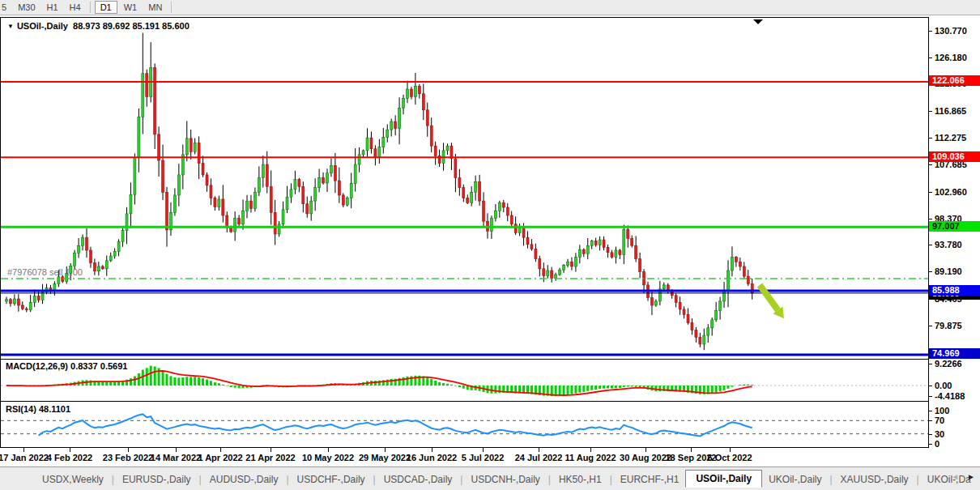 The height and width of the screenshot is (490, 980). I want to click on price-tick-79.875: 79.875, so click(948, 326).